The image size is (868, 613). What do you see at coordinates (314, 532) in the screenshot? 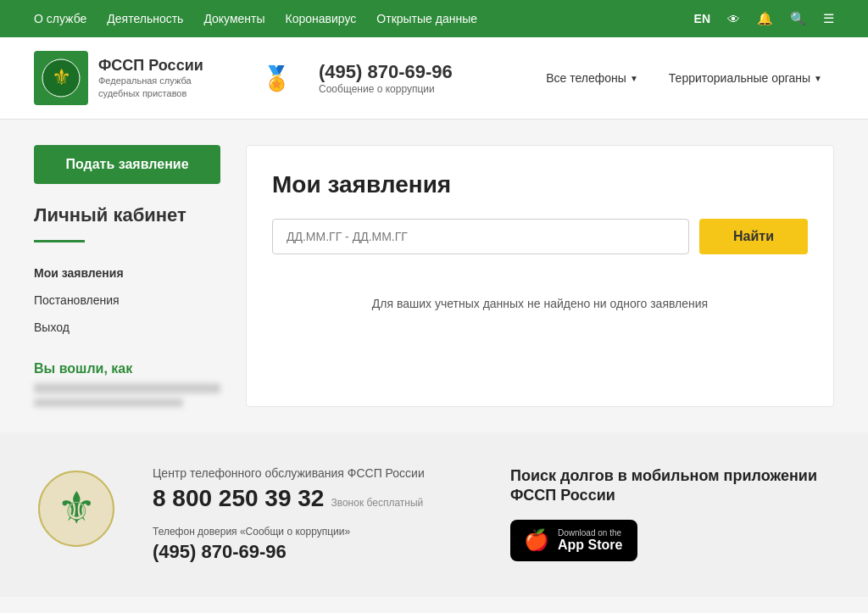
I see `hotline-label: Телефон доверия «Сообщи о коррупции»` at bounding box center [314, 532].